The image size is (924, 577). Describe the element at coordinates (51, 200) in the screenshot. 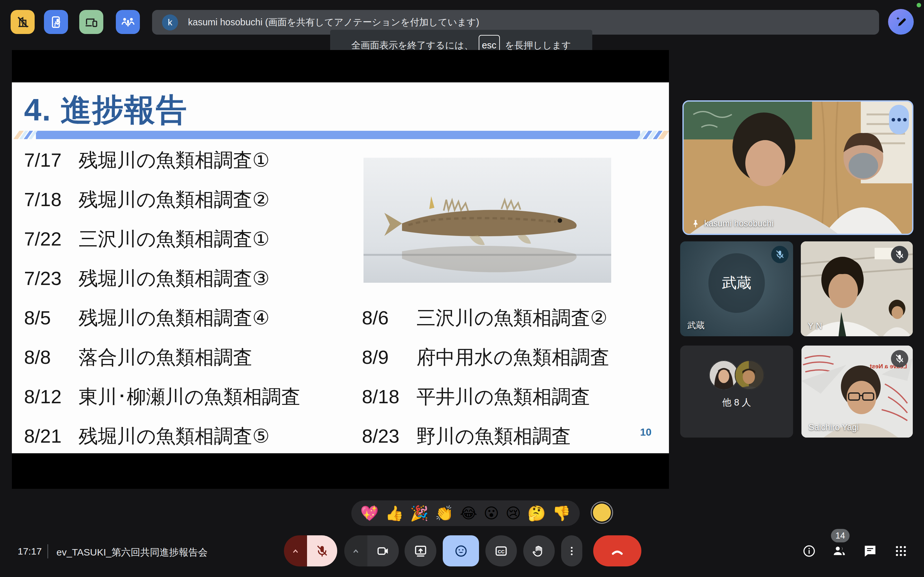

I see `schedule-date: 7/18` at that location.